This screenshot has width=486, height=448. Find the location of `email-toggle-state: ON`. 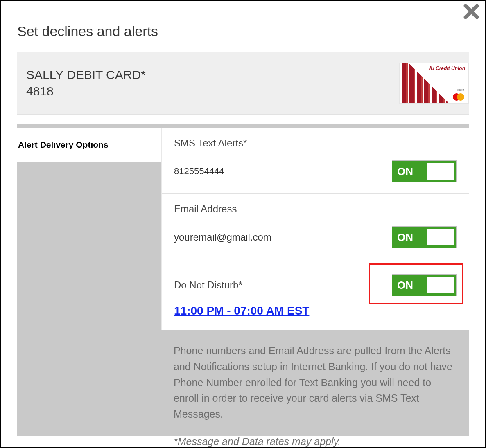

email-toggle-state: ON is located at coordinates (412, 237).